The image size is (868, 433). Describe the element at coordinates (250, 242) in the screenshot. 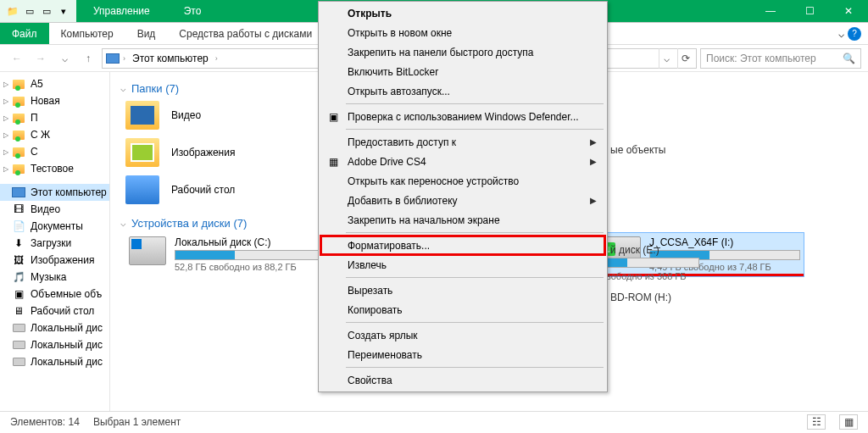

I see `drive-name: Локальный диск (C:)` at that location.